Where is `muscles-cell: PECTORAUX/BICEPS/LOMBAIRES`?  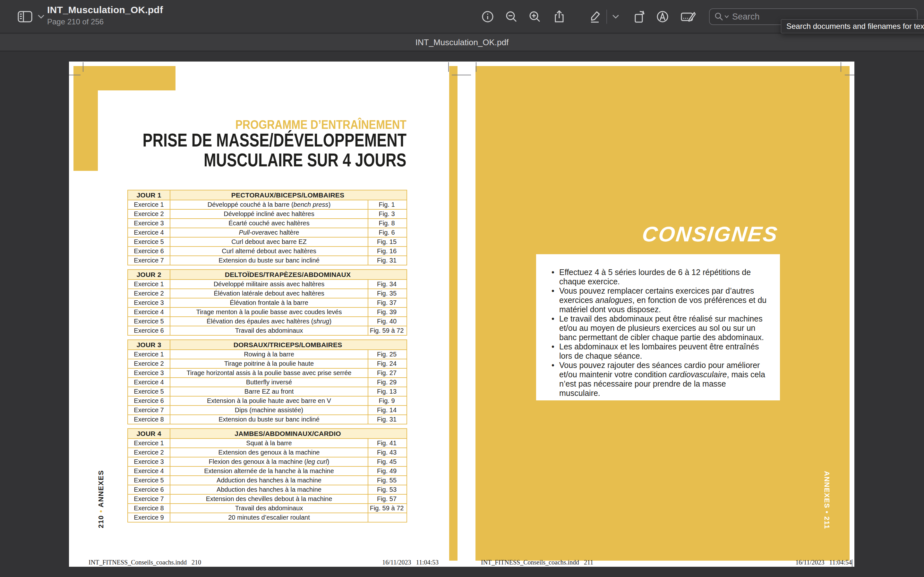
muscles-cell: PECTORAUX/BICEPS/LOMBAIRES is located at coordinates (288, 195).